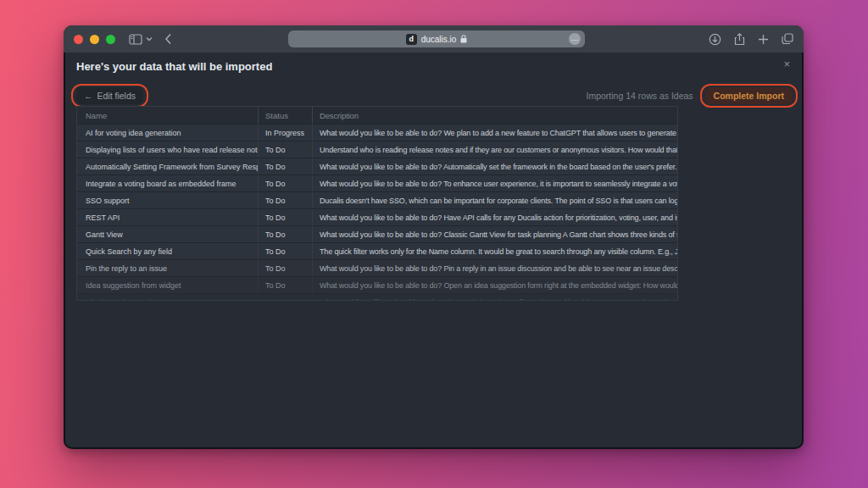  What do you see at coordinates (168, 132) in the screenshot?
I see `cell-name: AI for voting idea generation` at bounding box center [168, 132].